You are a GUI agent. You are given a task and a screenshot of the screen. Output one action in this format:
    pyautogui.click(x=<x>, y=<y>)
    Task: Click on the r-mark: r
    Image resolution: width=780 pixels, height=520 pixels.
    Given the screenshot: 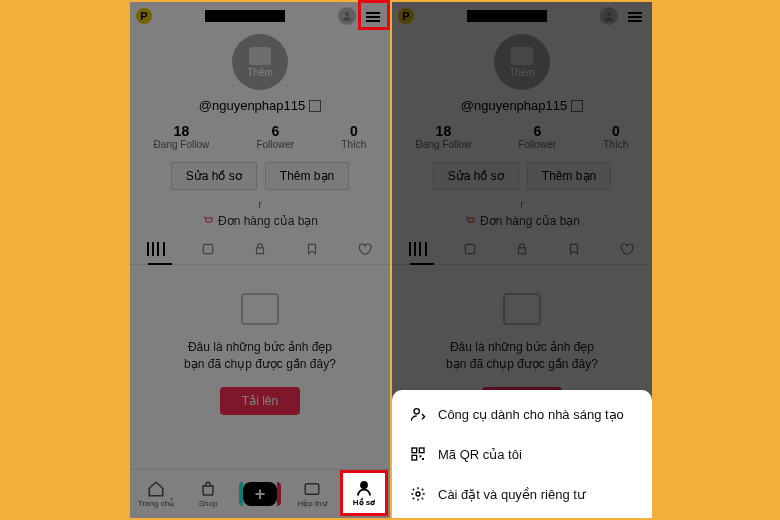 What is the action you would take?
    pyautogui.click(x=260, y=204)
    